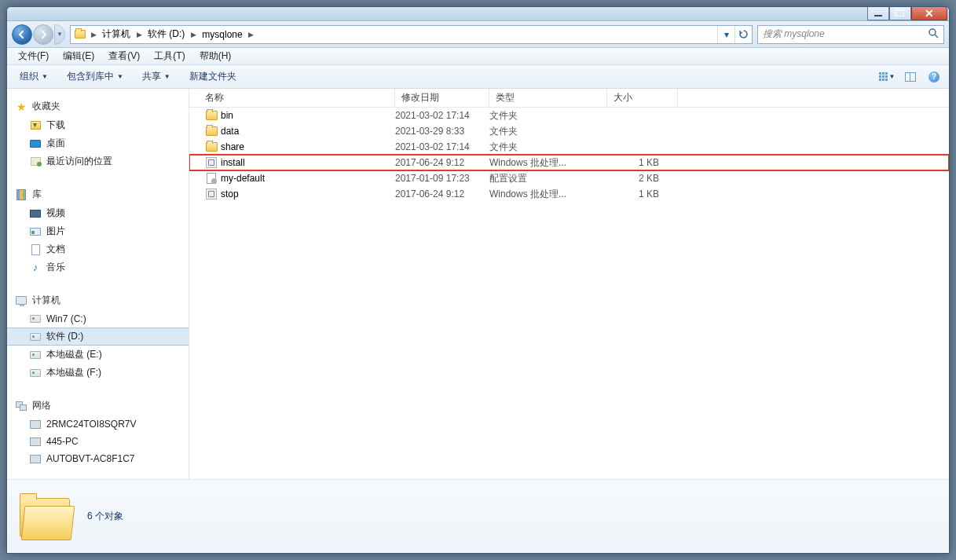 The width and height of the screenshot is (956, 560). What do you see at coordinates (229, 194) in the screenshot?
I see `file-name: stop` at bounding box center [229, 194].